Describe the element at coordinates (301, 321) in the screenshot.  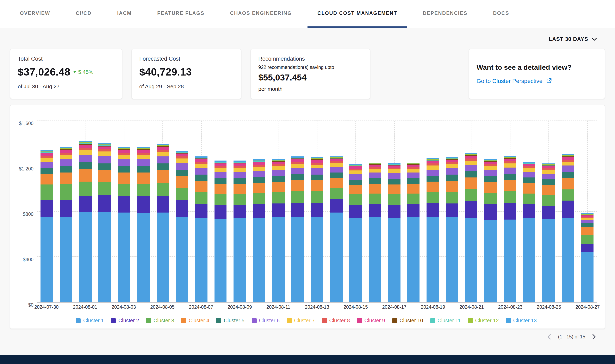
I see `legend-item-cluster-7: Cluster 7` at that location.